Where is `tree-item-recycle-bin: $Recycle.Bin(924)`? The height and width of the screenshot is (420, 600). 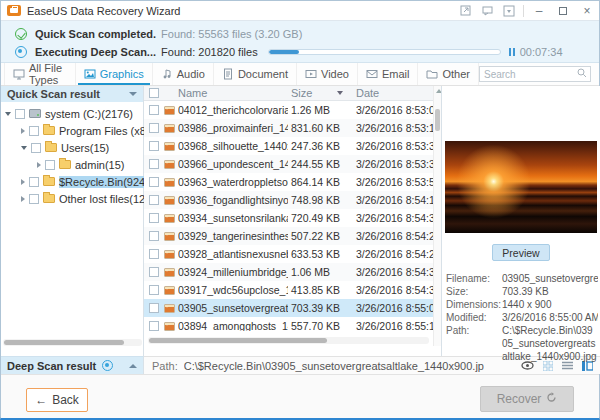 tree-item-recycle-bin: $Recycle.Bin(924) is located at coordinates (72, 182).